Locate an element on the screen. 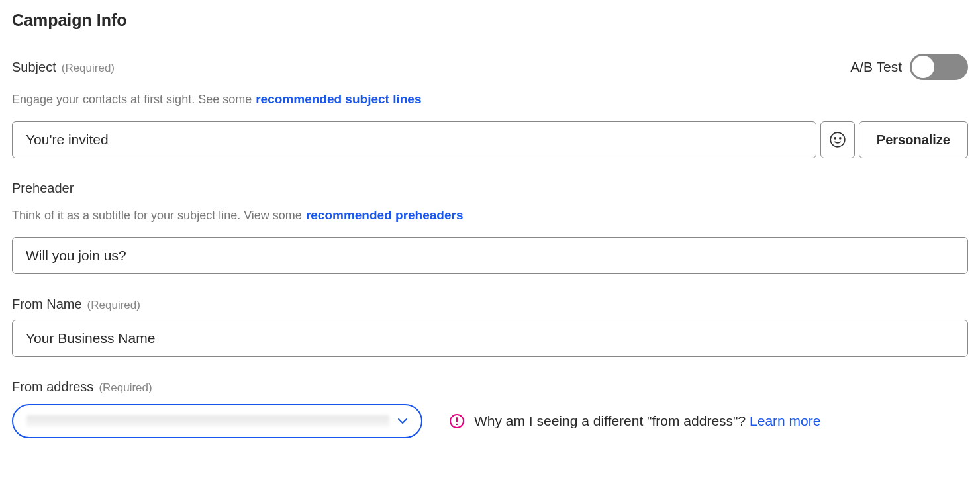 The height and width of the screenshot is (492, 980). from-name-required-tag: (Required) is located at coordinates (114, 305).